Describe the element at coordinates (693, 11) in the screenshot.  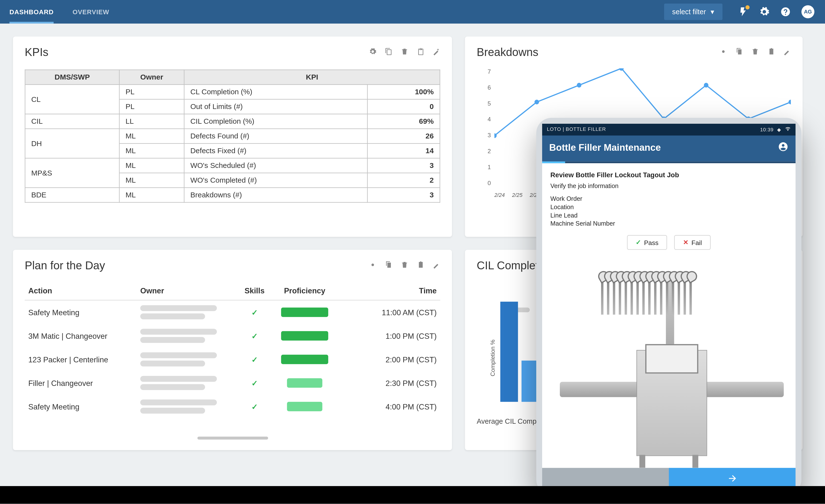
I see `filter-select: select filter ▾` at that location.